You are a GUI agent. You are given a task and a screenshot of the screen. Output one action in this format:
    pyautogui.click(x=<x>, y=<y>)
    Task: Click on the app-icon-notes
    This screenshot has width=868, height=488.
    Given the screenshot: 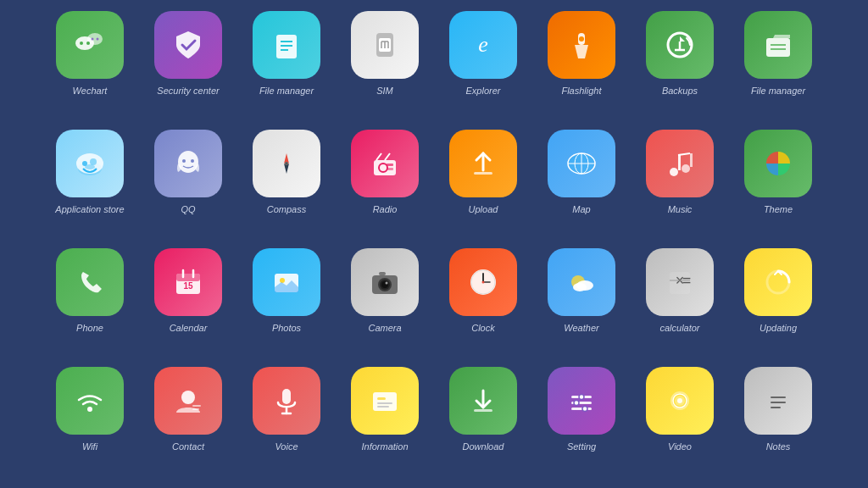 What is the action you would take?
    pyautogui.click(x=778, y=401)
    